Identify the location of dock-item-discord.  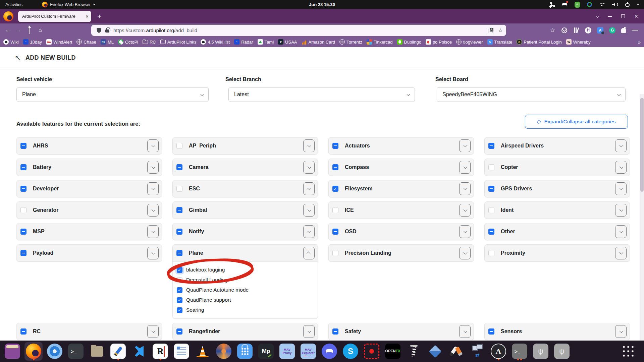
(329, 351).